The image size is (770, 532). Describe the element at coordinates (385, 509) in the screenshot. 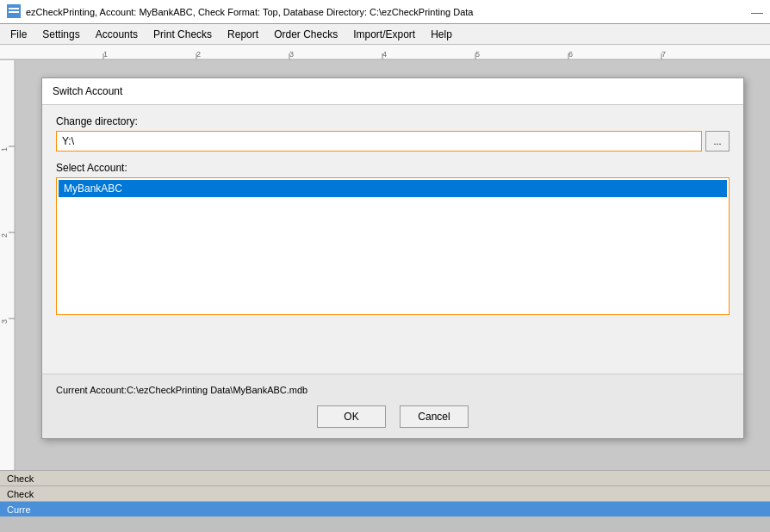

I see `status-bar-3: Curre` at that location.